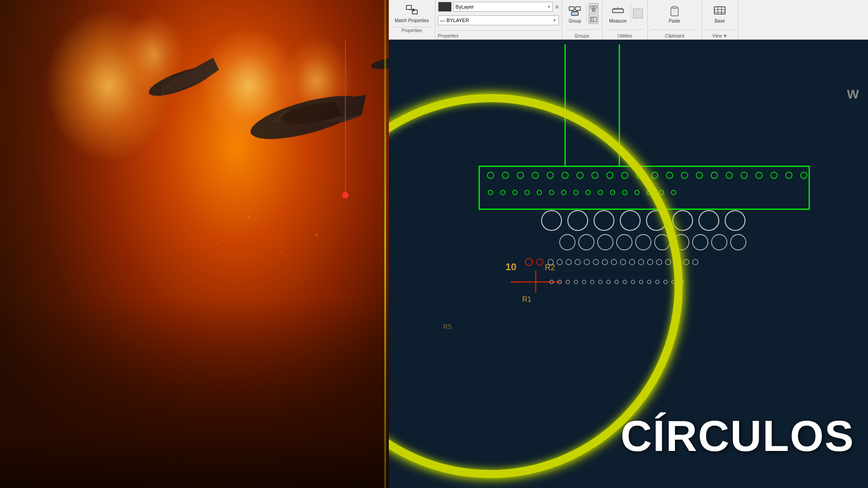 This screenshot has height=488, width=868. I want to click on view-label: View, so click(717, 36).